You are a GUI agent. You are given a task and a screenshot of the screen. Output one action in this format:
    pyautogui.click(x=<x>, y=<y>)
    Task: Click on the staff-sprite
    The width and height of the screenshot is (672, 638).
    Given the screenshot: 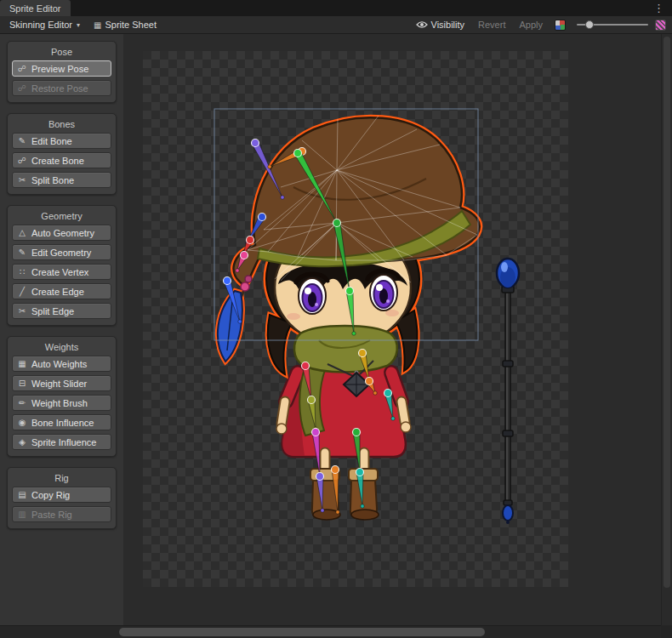 What is the action you would take?
    pyautogui.click(x=508, y=391)
    